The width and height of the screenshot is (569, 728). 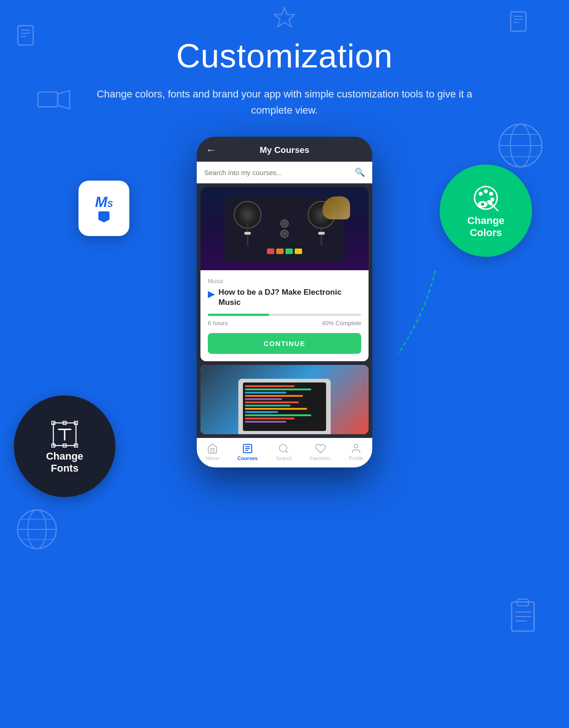 I want to click on app-icon-letter-s: S, so click(x=110, y=204).